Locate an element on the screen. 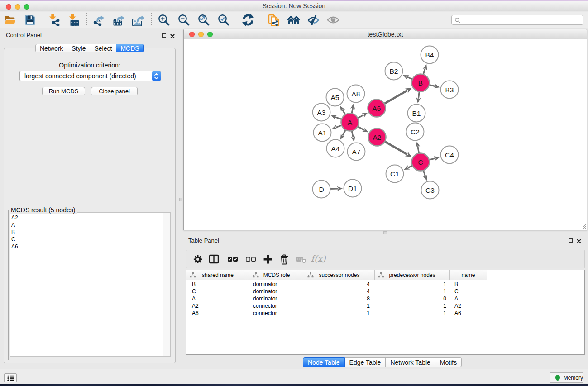 The width and height of the screenshot is (588, 386). column-header-name: name is located at coordinates (468, 275).